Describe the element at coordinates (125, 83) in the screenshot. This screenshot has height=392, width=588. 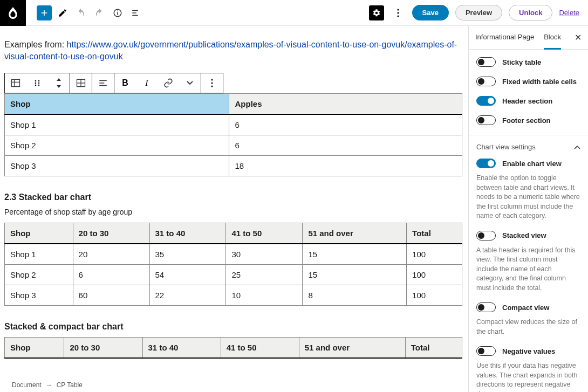
I see `bold-button: B` at that location.